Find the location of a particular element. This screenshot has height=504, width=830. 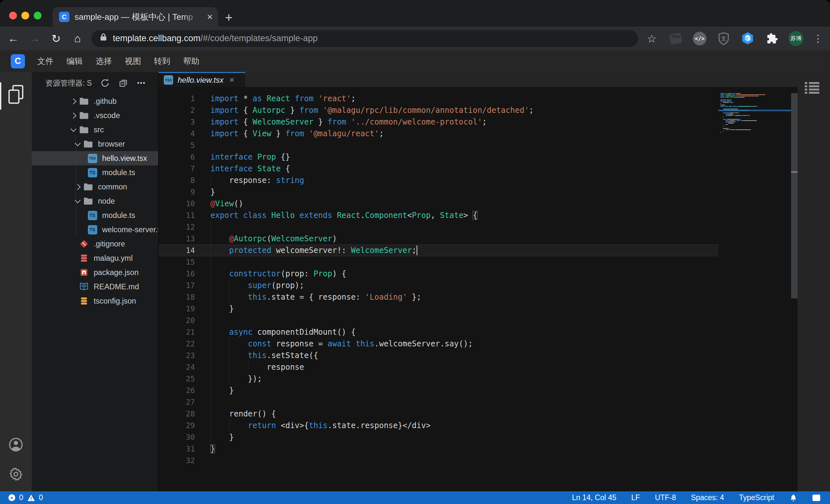

language-indicator: TypeScript is located at coordinates (757, 498).